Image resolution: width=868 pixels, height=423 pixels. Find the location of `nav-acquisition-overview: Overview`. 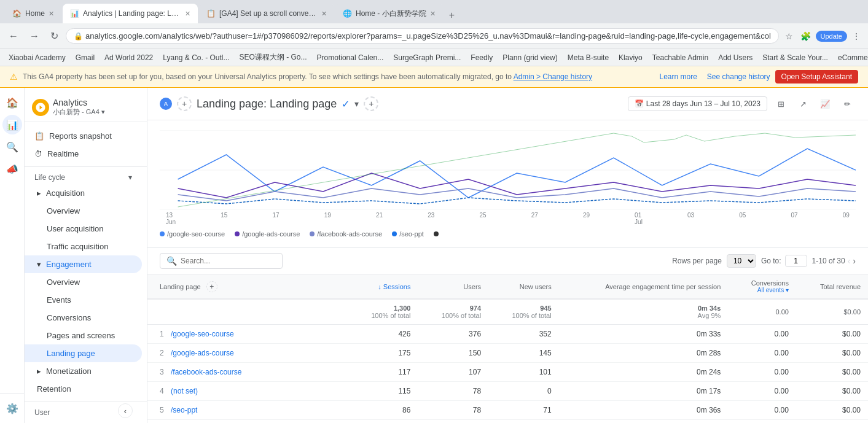

nav-acquisition-overview: Overview is located at coordinates (84, 211).